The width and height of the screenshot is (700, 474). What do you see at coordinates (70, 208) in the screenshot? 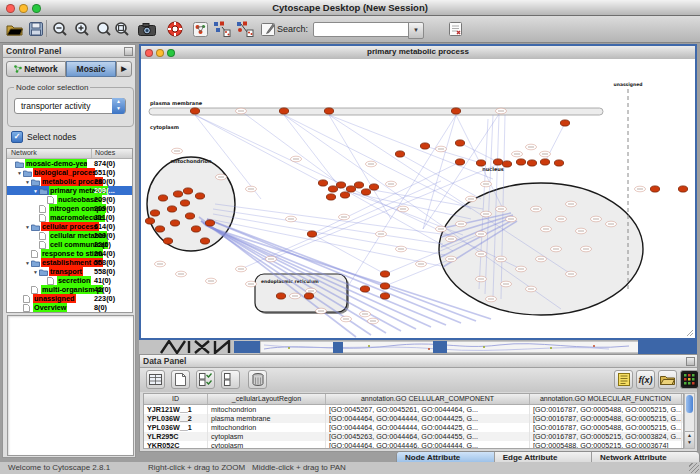
I see `tree-row: nitrogen compo209(0)` at bounding box center [70, 208].